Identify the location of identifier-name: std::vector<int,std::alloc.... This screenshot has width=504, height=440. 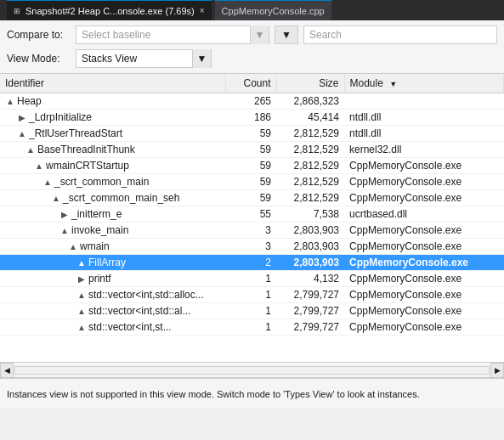
(146, 295).